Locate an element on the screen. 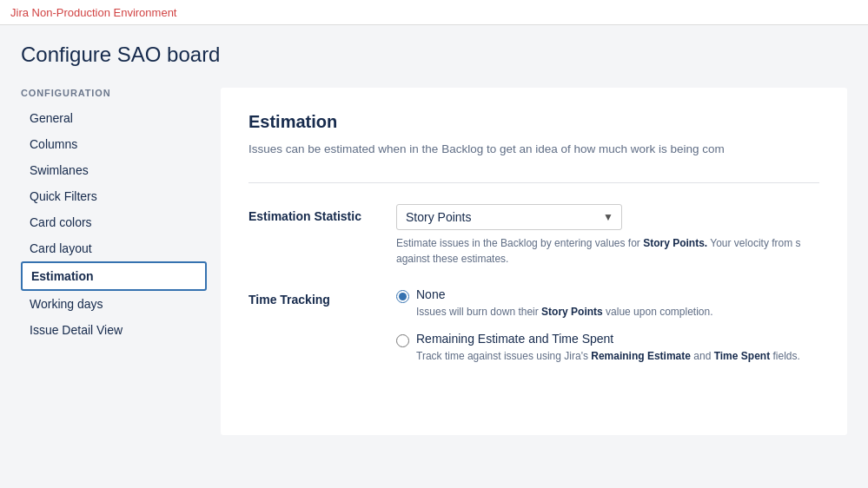 The height and width of the screenshot is (488, 868). estimation-statistic-hint: Estimate issues in the Backlog by enteri… is located at coordinates (605, 251).